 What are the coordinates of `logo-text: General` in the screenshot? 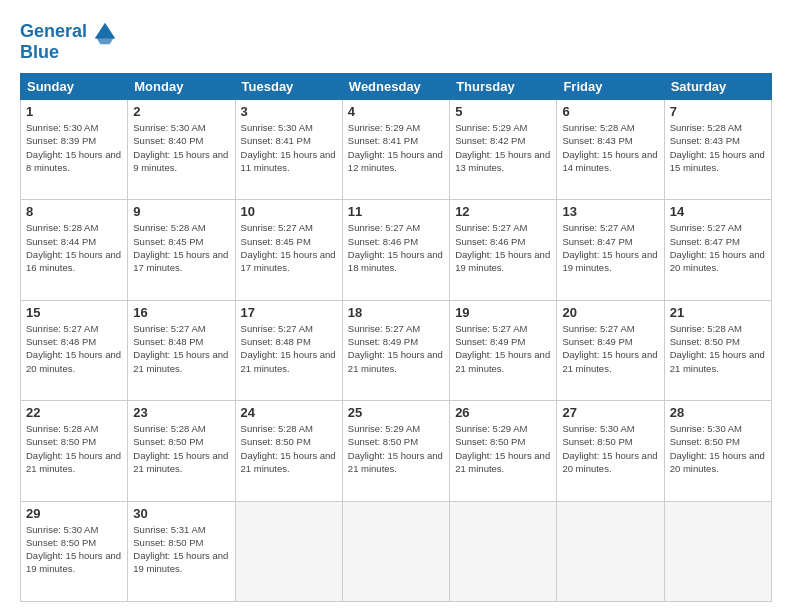 It's located at (54, 32).